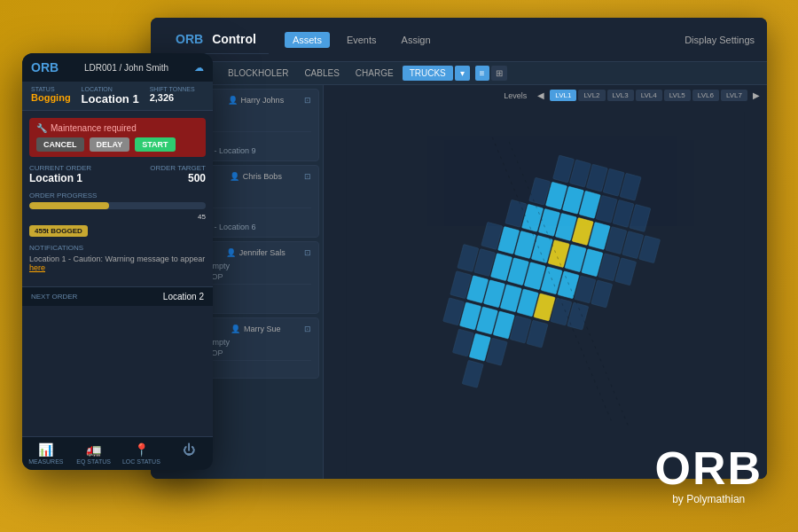 The height and width of the screenshot is (532, 798). Describe the element at coordinates (37, 268) in the screenshot. I see `notif-link: here` at that location.